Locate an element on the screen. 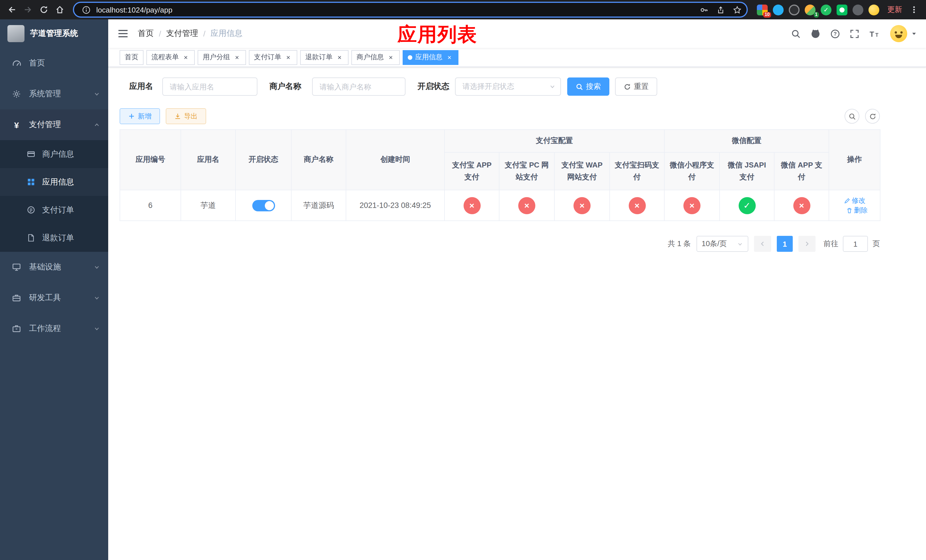  monitor-icon is located at coordinates (17, 267).